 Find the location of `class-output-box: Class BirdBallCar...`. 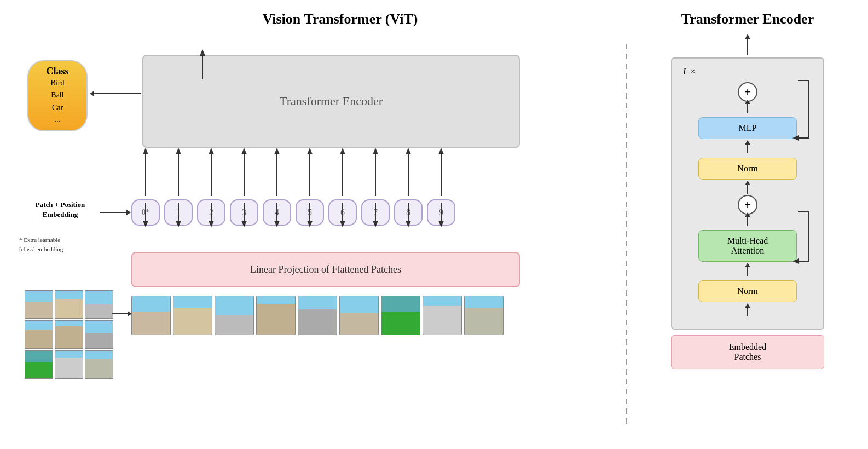

class-output-box: Class BirdBallCar... is located at coordinates (57, 96).